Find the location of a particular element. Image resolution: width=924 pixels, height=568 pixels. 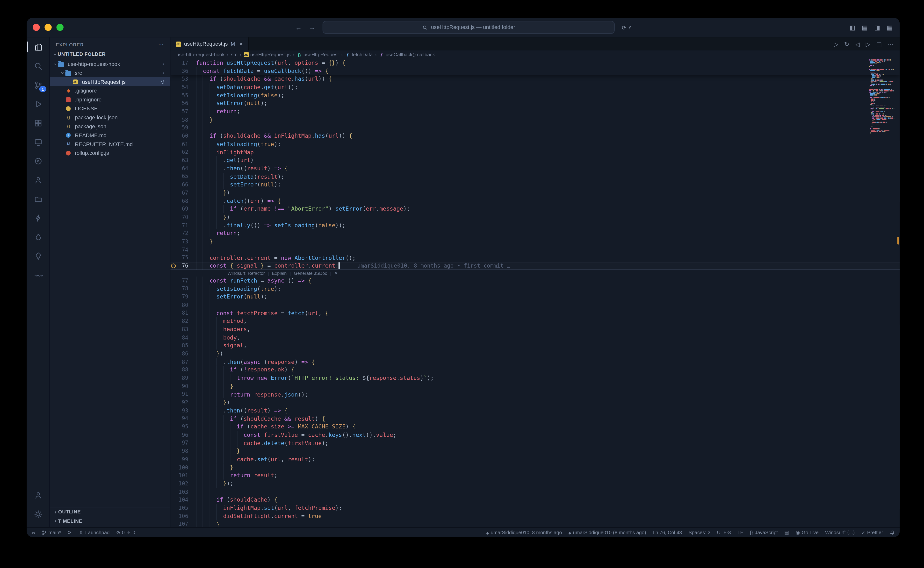

code-line-74: 74 is located at coordinates (535, 250).